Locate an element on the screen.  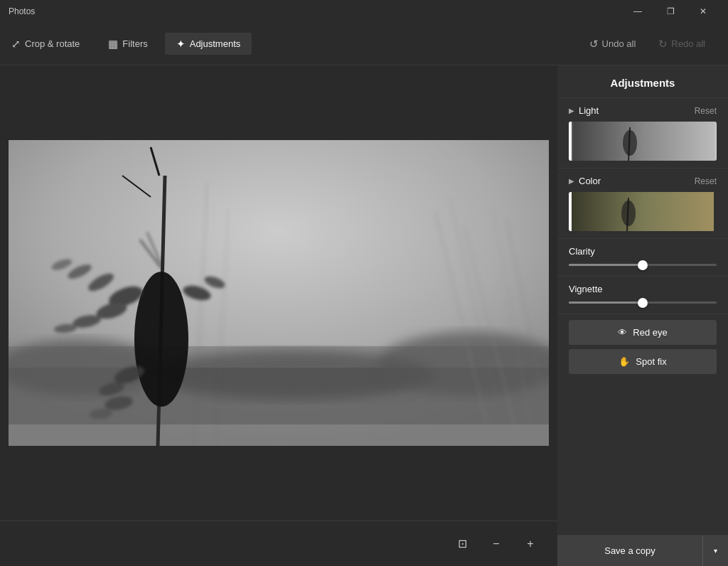
light-reset-button: Reset is located at coordinates (705, 111).